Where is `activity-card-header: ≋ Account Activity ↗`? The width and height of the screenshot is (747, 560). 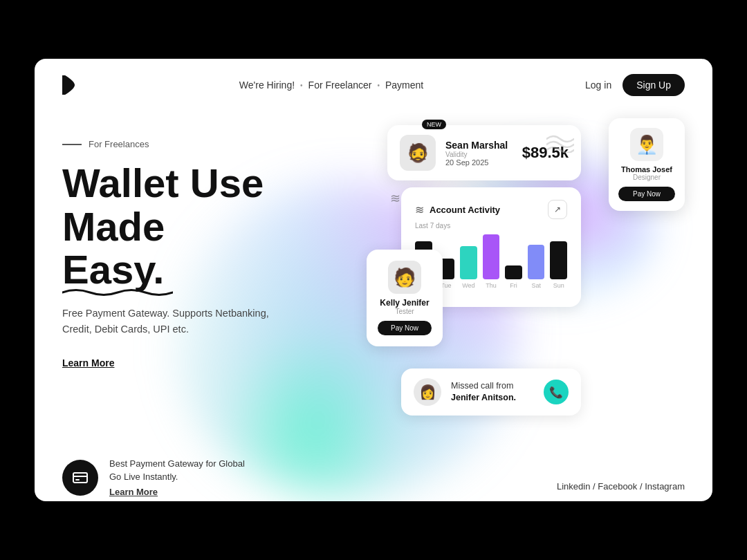 activity-card-header: ≋ Account Activity ↗ is located at coordinates (491, 209).